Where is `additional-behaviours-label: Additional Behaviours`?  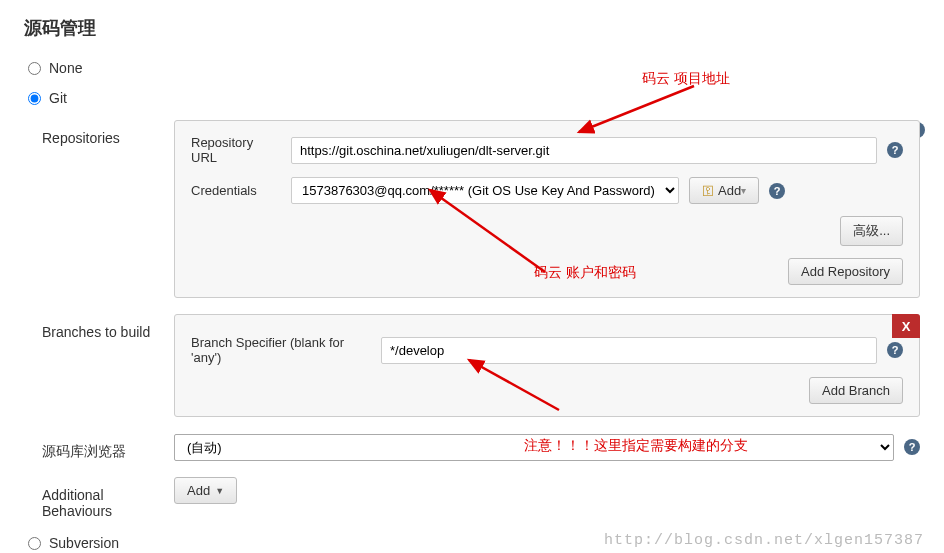
additional-behaviours-label: Additional Behaviours is located at coordinates (99, 498).